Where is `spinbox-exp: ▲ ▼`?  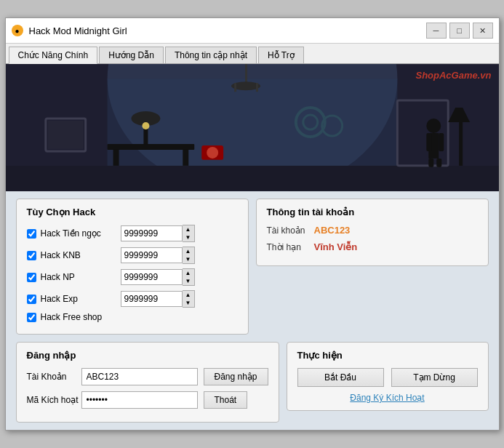 spinbox-exp: ▲ ▼ is located at coordinates (158, 299).